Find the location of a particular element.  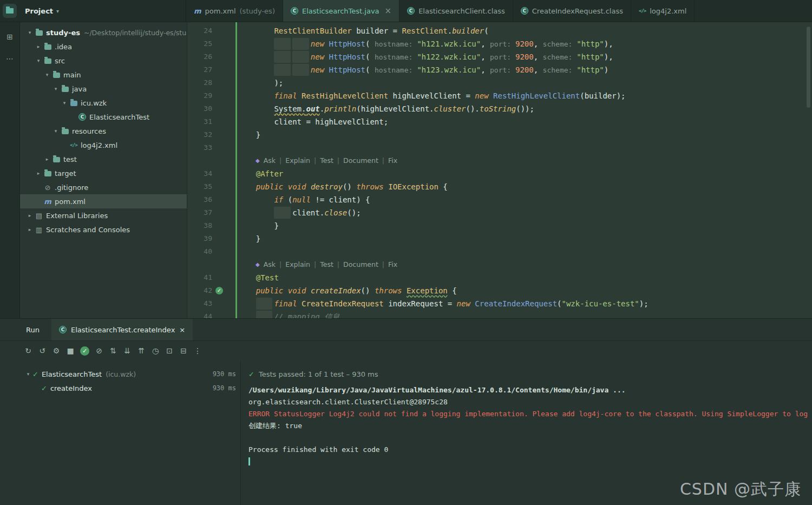

editor-line: 44 // mapping 信息 is located at coordinates (500, 314).